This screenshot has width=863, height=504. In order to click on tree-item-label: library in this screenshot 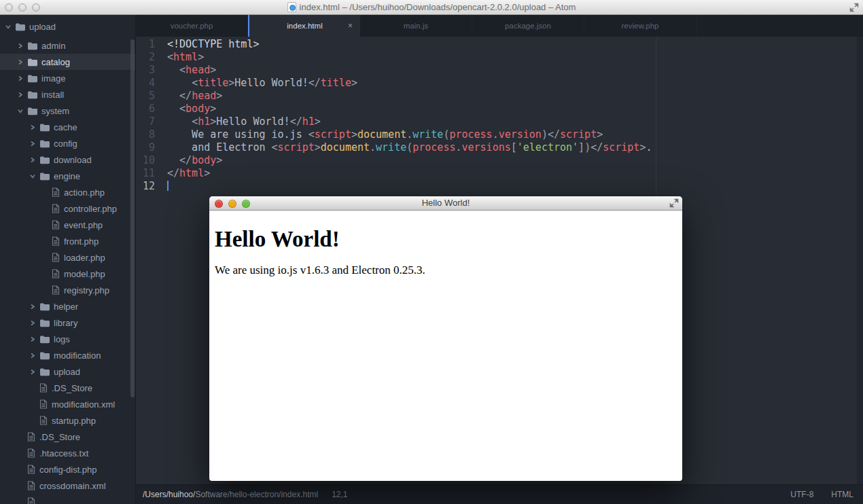, I will do `click(65, 323)`.